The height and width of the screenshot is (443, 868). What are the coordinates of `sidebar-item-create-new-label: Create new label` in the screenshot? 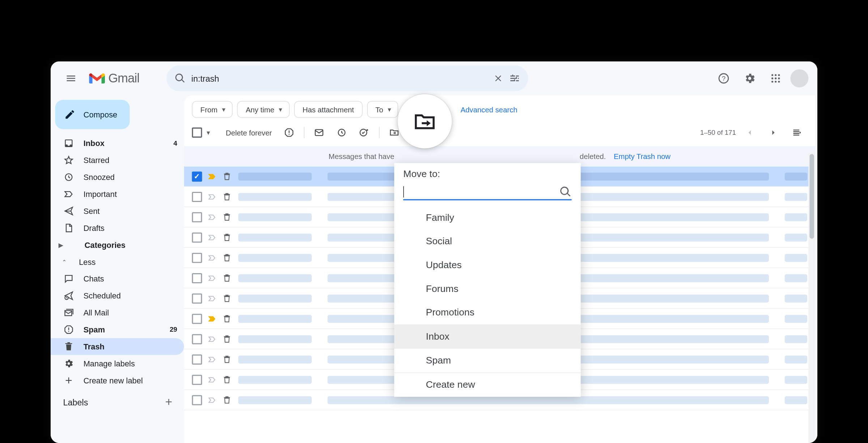 It's located at (117, 380).